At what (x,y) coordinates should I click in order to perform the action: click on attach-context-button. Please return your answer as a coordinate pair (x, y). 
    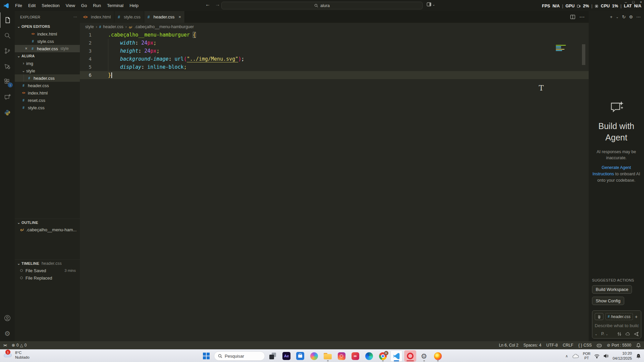
    Looking at the image, I should click on (599, 316).